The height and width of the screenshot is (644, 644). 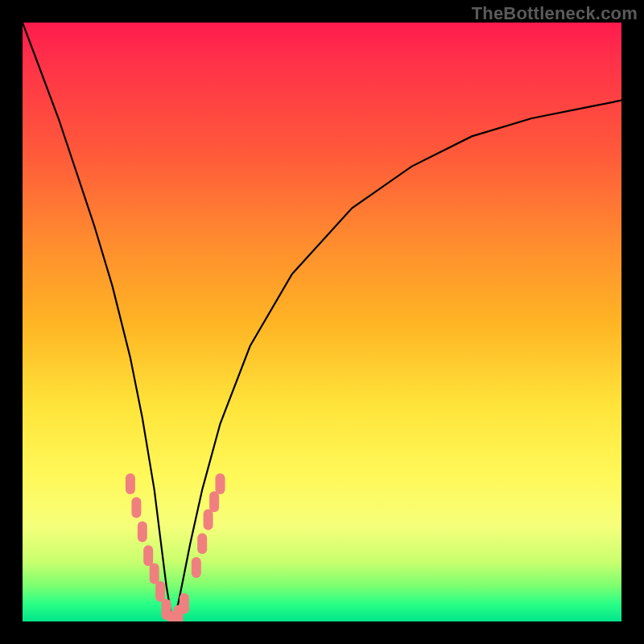 What do you see at coordinates (555, 14) in the screenshot?
I see `watermark-text: TheBottleneck.com` at bounding box center [555, 14].